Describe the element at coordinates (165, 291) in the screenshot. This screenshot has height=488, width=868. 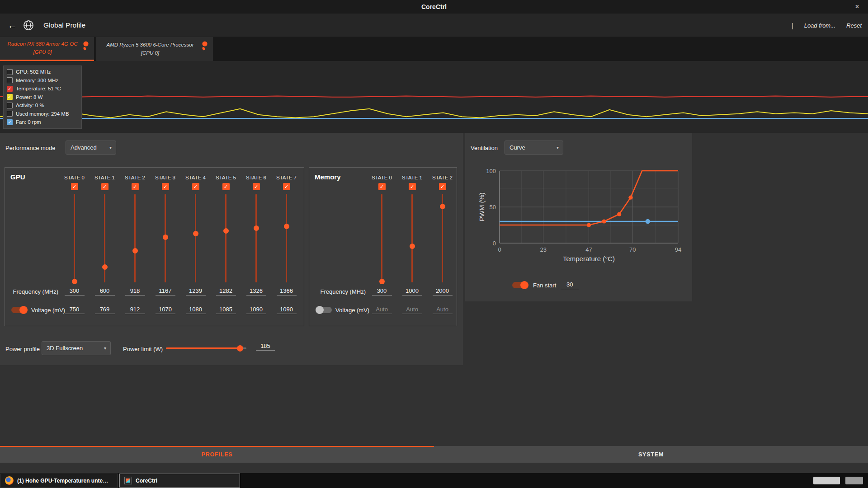
I see `frequency-input: 1167` at that location.